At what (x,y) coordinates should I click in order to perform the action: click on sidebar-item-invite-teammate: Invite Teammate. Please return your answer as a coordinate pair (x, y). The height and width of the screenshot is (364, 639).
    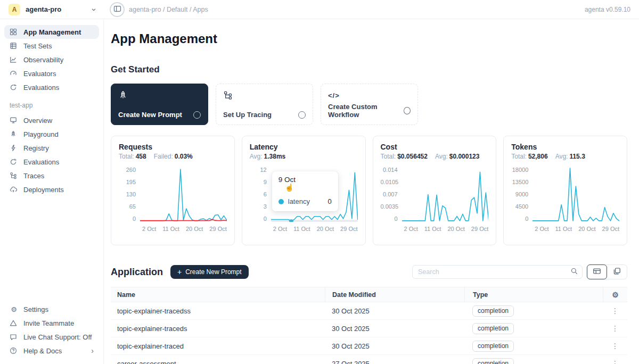
    Looking at the image, I should click on (52, 323).